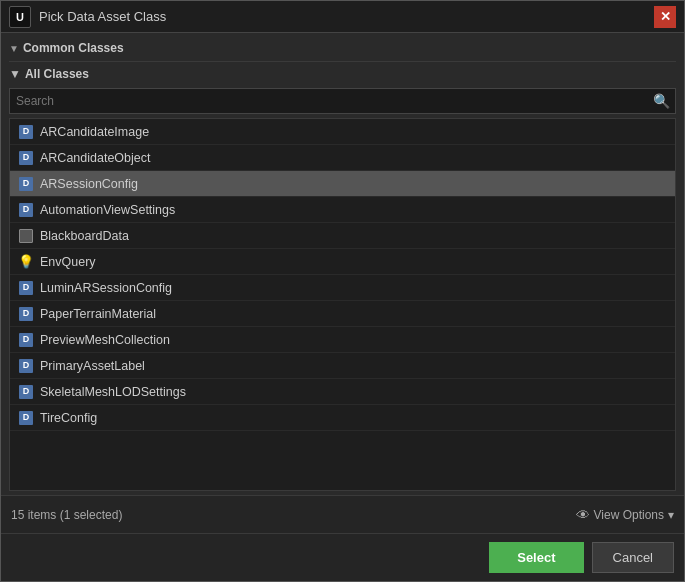 The height and width of the screenshot is (582, 685). What do you see at coordinates (342, 158) in the screenshot?
I see `list-item: D ARCandidateObject` at bounding box center [342, 158].